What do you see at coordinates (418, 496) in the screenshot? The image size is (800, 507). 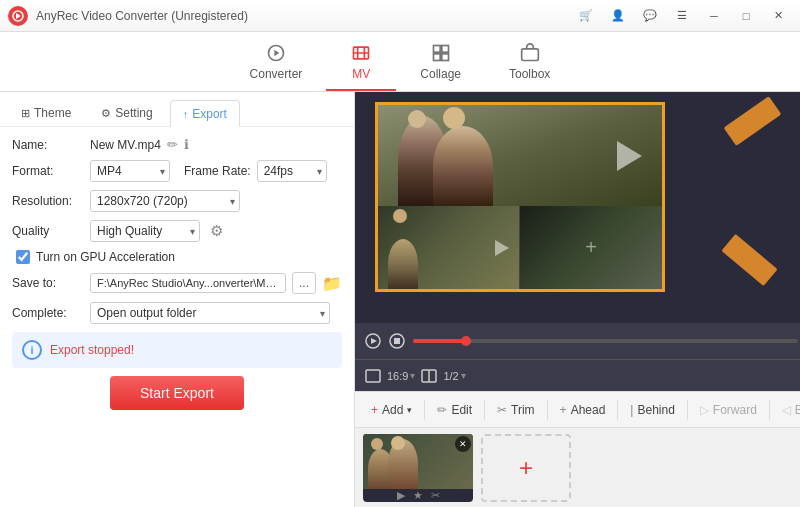 I see `star-mini-icon: ★` at bounding box center [418, 496].